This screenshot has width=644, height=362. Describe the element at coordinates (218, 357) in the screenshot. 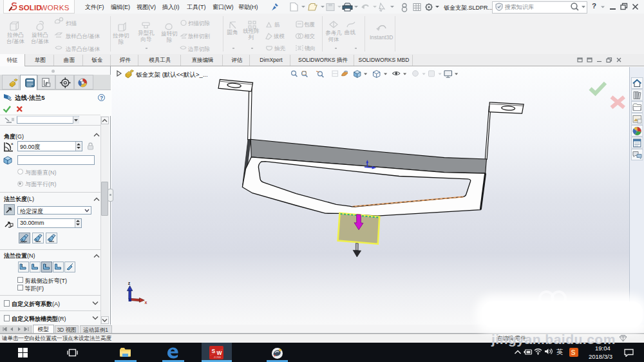

I see `svg-text: ZONE` at that location.